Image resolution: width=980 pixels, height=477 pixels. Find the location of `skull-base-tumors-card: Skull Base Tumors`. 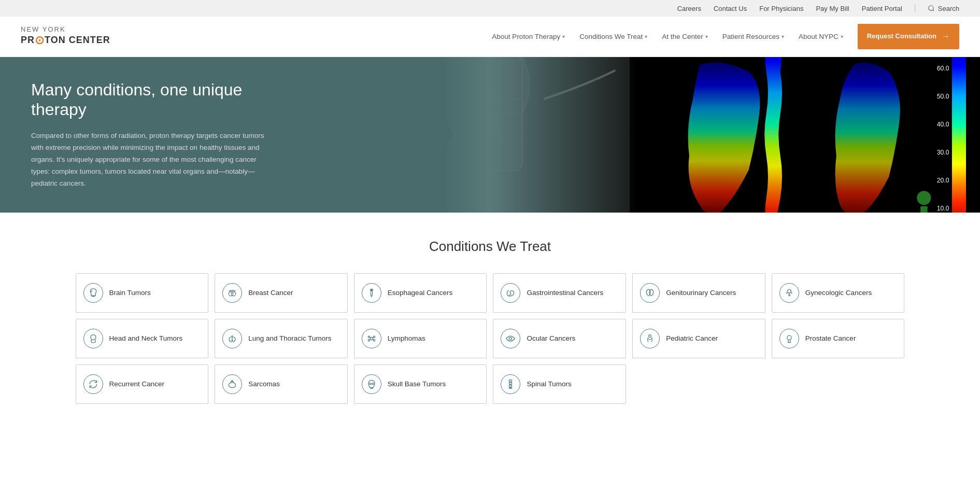

skull-base-tumors-card: Skull Base Tumors is located at coordinates (421, 384).